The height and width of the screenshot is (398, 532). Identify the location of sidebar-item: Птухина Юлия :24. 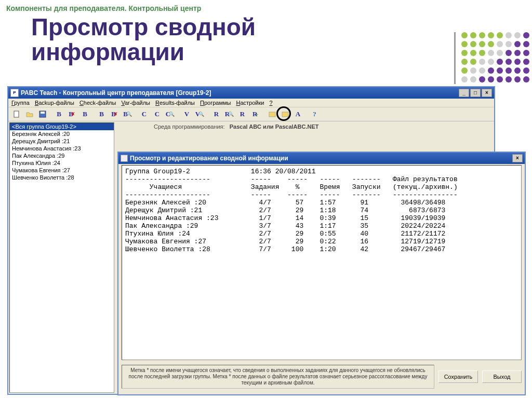
(62, 163).